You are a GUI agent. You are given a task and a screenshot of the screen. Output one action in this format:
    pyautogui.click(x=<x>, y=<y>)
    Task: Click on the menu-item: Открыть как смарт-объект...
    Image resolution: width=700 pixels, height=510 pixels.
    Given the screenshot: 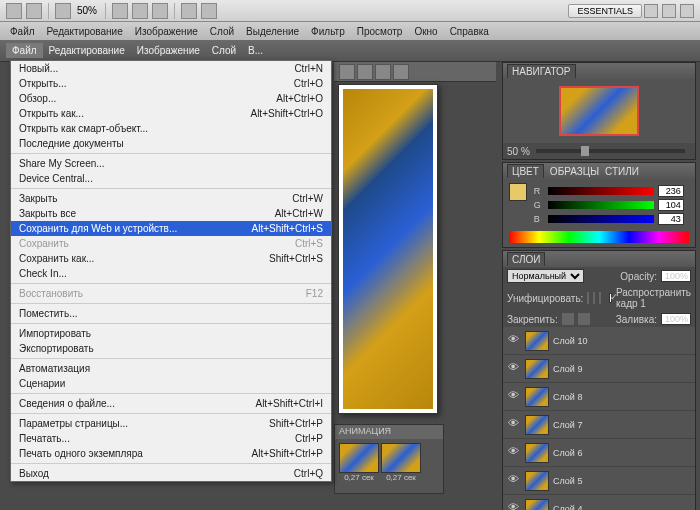 What is the action you would take?
    pyautogui.click(x=171, y=128)
    